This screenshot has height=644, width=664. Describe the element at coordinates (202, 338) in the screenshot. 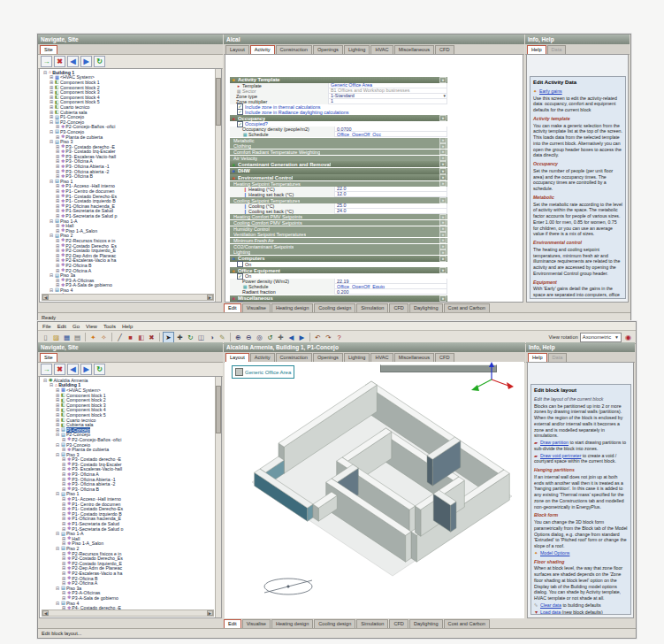

I see `copy-icon: ◫` at that location.